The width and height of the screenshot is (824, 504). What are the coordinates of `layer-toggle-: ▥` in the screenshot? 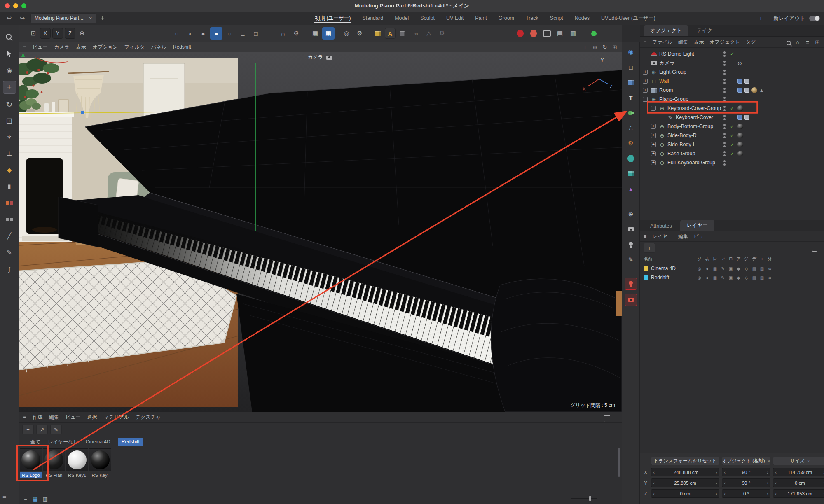 It's located at (762, 278).